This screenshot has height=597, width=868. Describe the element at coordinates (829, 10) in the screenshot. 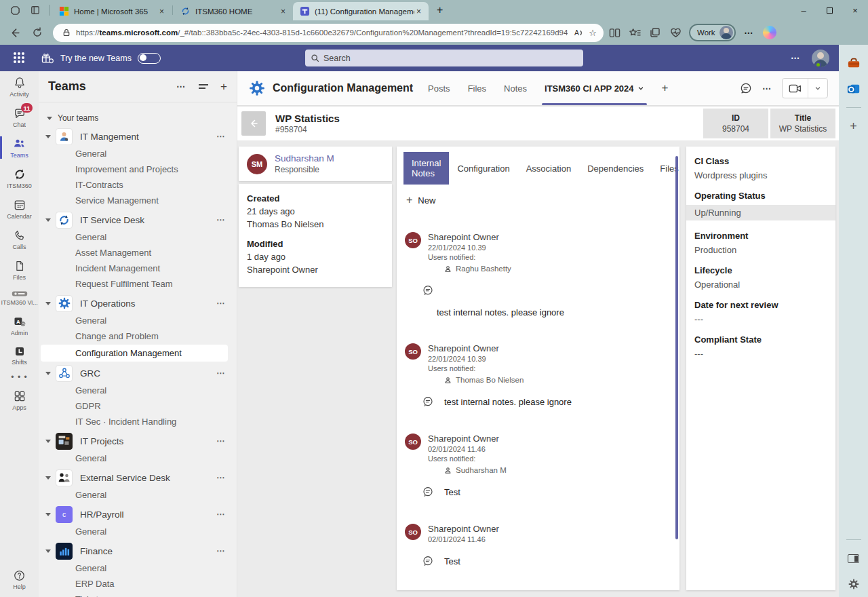

I see `maximize-icon` at that location.